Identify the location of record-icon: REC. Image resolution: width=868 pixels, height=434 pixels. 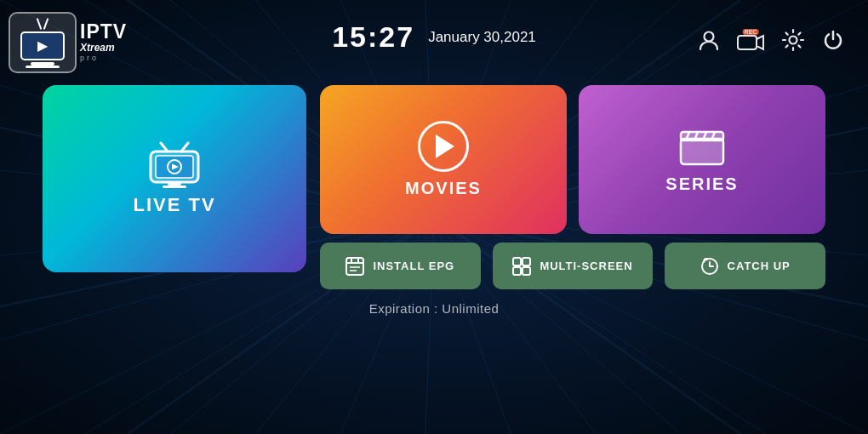
(751, 43).